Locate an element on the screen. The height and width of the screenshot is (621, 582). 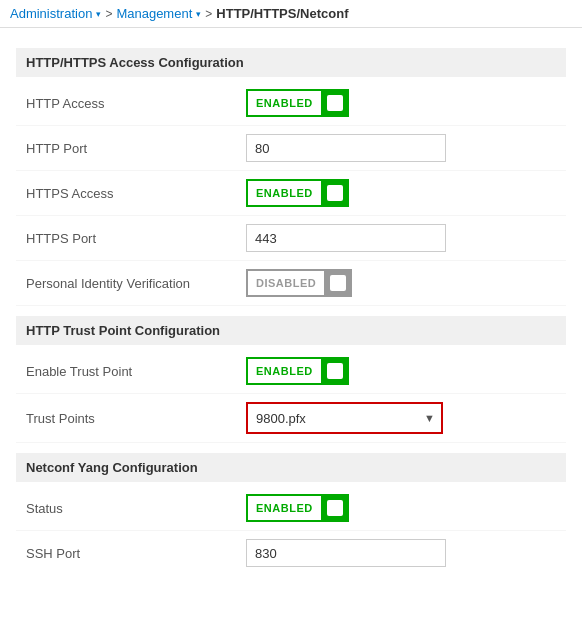
http-access-toggle-label: ENABLED is located at coordinates (284, 103).